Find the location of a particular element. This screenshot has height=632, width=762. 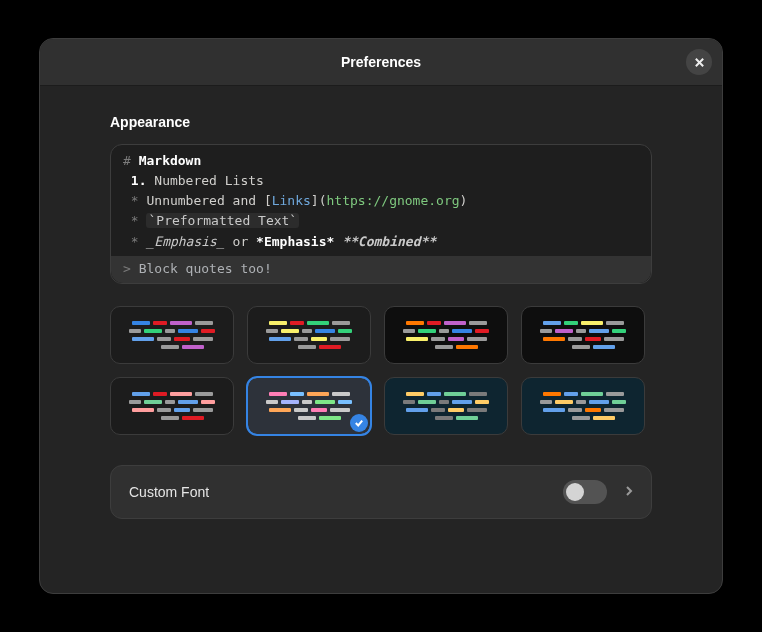

preview-numbered: Numbered Lists is located at coordinates (209, 180).